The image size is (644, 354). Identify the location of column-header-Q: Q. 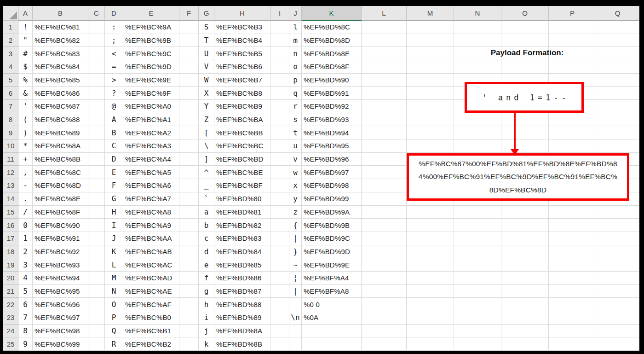
(618, 13).